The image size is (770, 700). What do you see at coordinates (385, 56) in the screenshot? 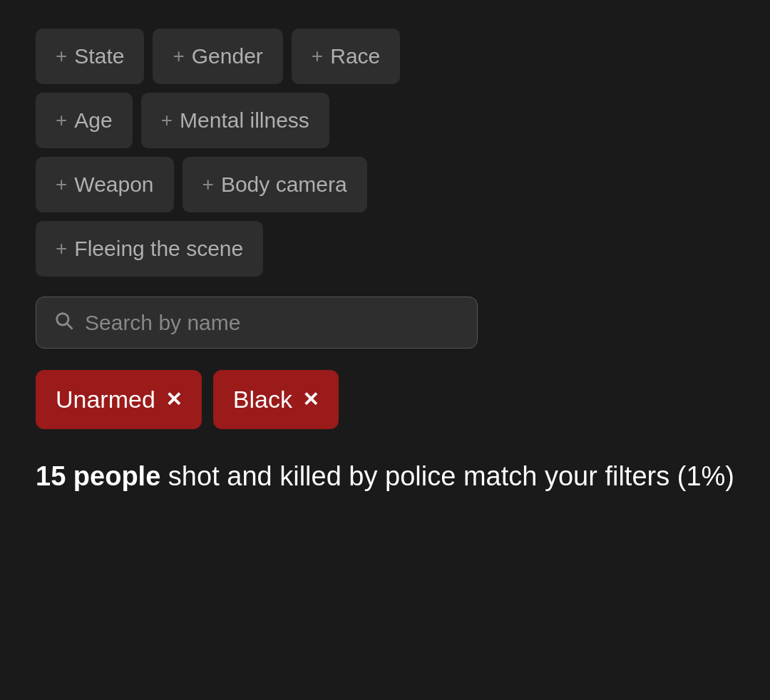
I see `filter-row-1: + State + Gender + Race` at bounding box center [385, 56].